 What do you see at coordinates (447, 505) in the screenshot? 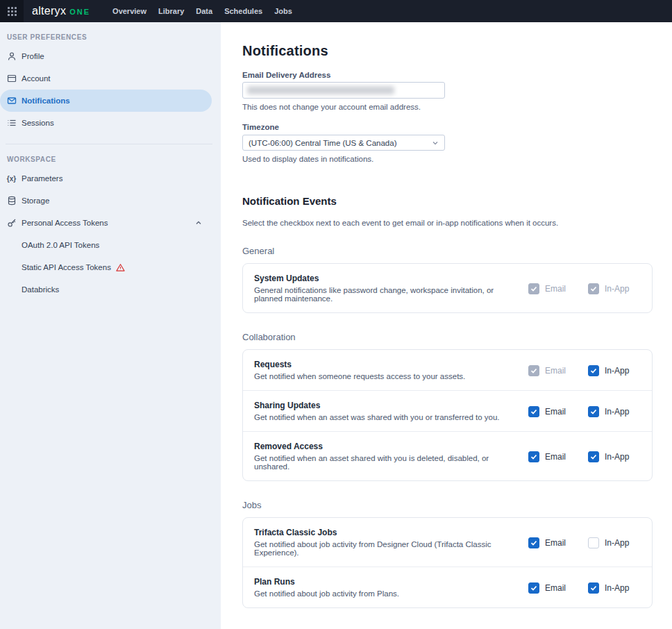
I see `group-title-jobs: Jobs` at bounding box center [447, 505].